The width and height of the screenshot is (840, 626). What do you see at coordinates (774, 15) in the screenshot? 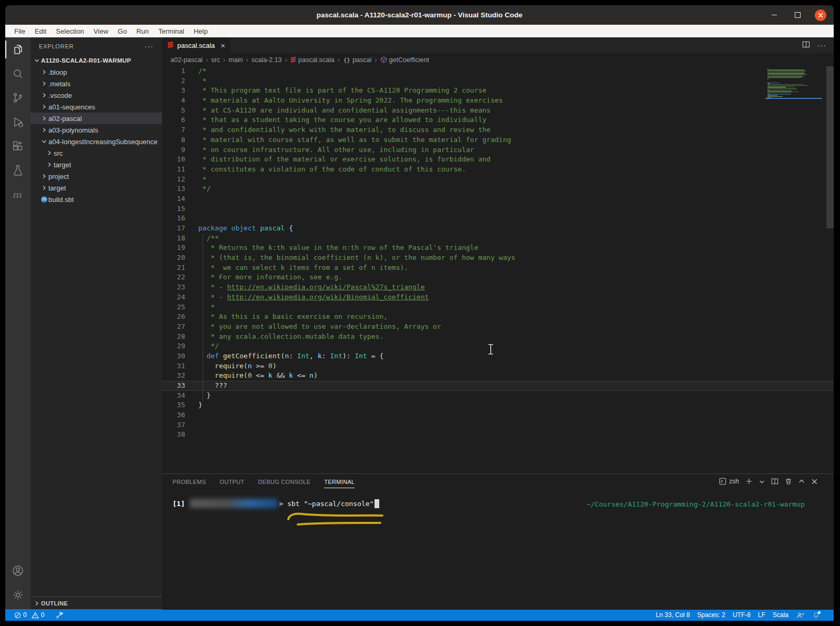
I see `minimize-button` at bounding box center [774, 15].